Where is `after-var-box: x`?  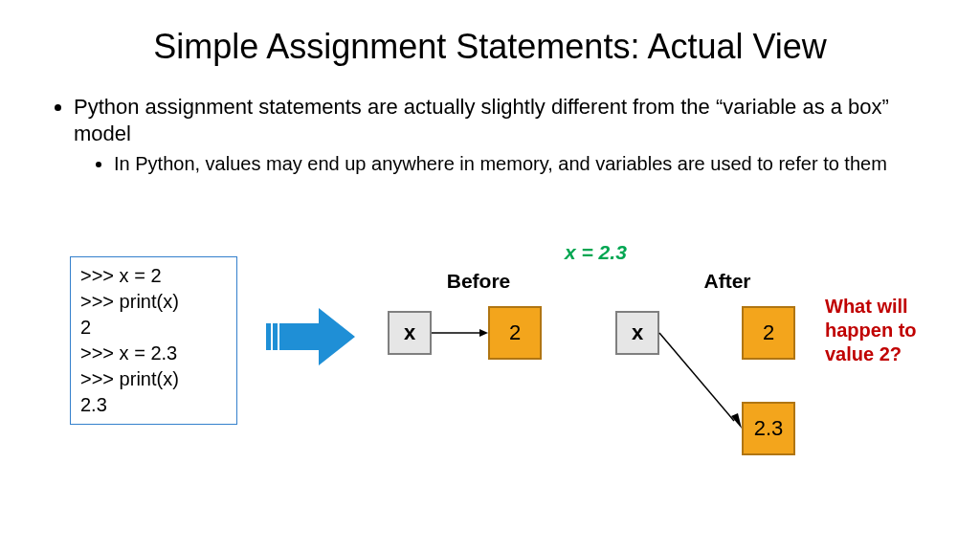 after-var-box: x is located at coordinates (637, 333).